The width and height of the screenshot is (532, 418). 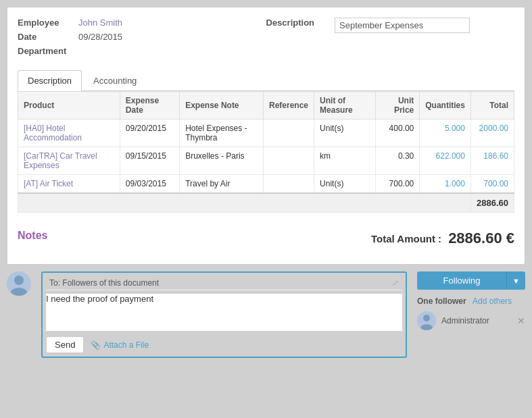 I want to click on cell-total: 2000.00, so click(x=492, y=134).